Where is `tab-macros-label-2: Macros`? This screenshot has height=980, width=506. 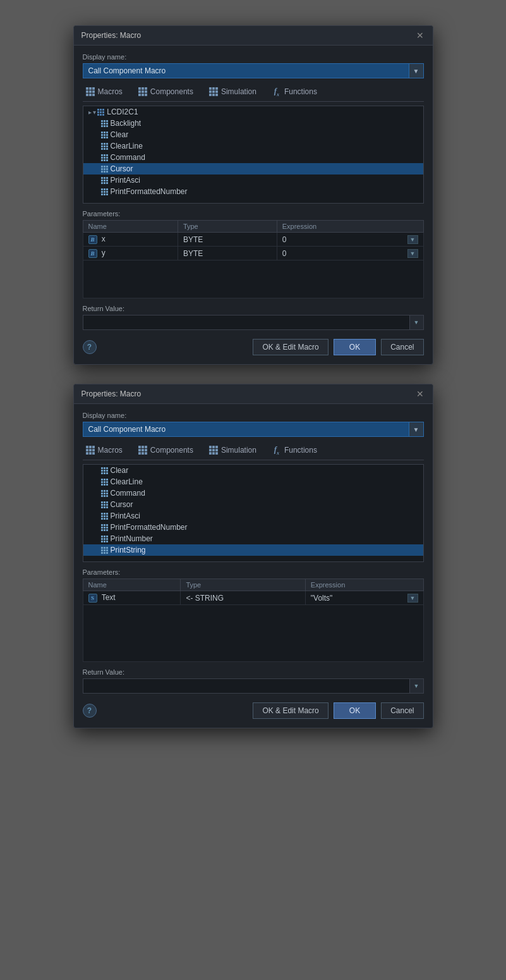 tab-macros-label-2: Macros is located at coordinates (110, 450).